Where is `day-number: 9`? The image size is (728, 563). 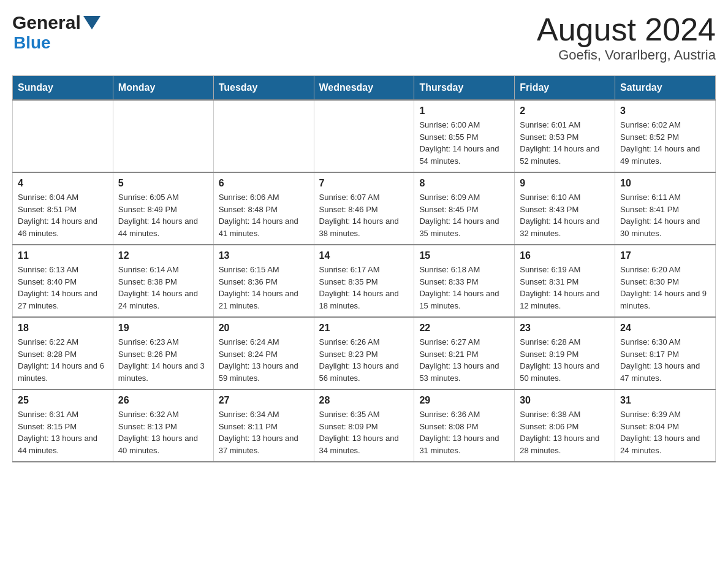
day-number: 9 is located at coordinates (565, 183).